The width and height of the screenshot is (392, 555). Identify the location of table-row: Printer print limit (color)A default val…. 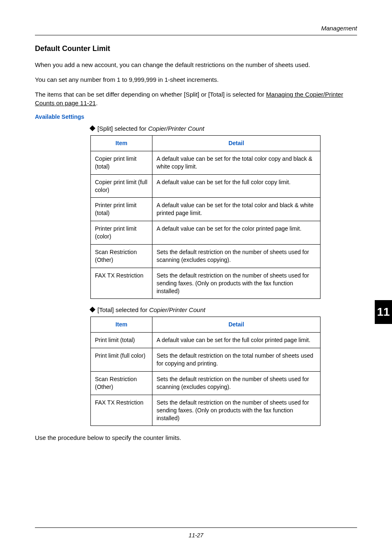
(205, 233).